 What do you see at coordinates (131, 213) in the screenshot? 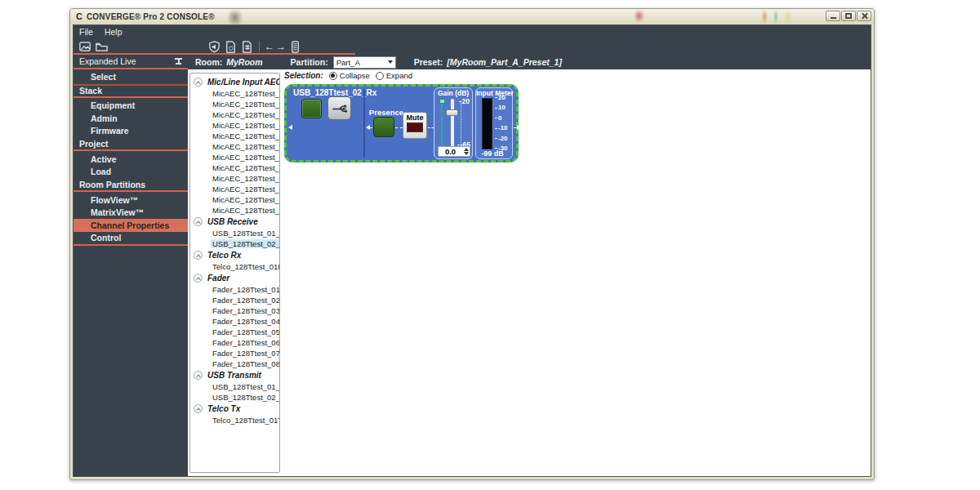
I see `sidebar-item: MatrixView™` at bounding box center [131, 213].